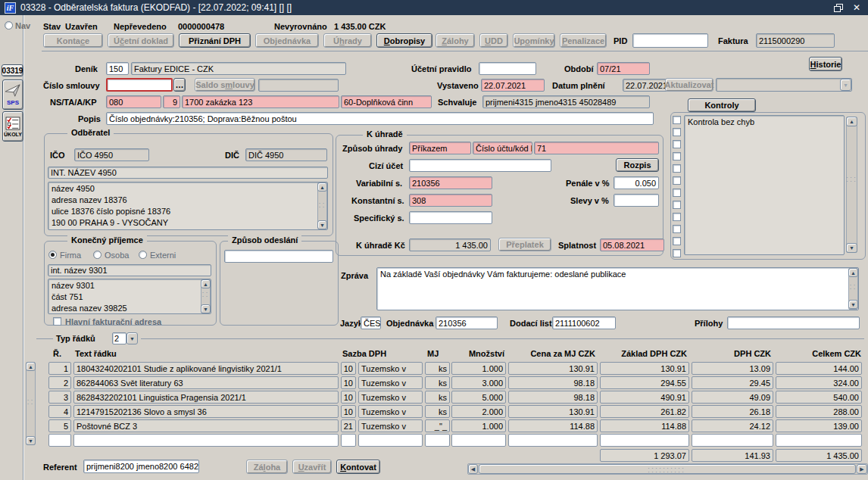 The image size is (868, 480). I want to click on kontroly-tab-button: Kontroly, so click(722, 105).